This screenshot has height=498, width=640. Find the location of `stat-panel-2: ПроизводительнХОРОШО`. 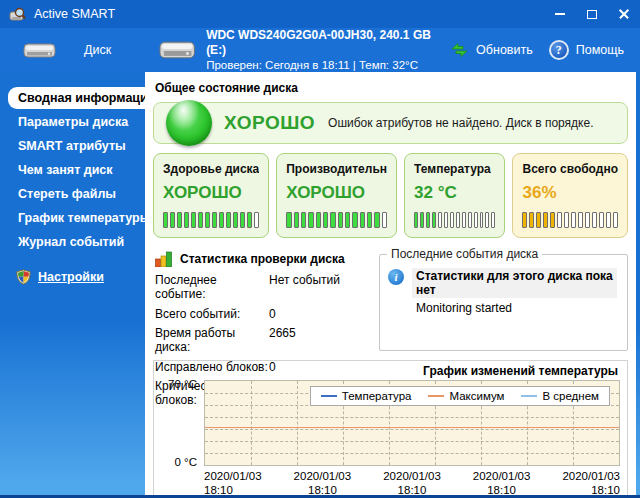

stat-panel-2: ПроизводительнХОРОШО is located at coordinates (336, 196).